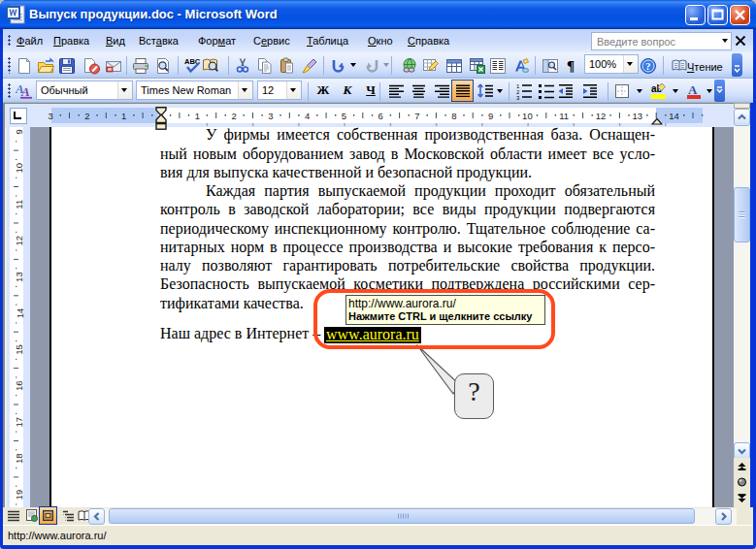  Describe the element at coordinates (564, 116) in the screenshot. I see `svg-text: 11` at that location.